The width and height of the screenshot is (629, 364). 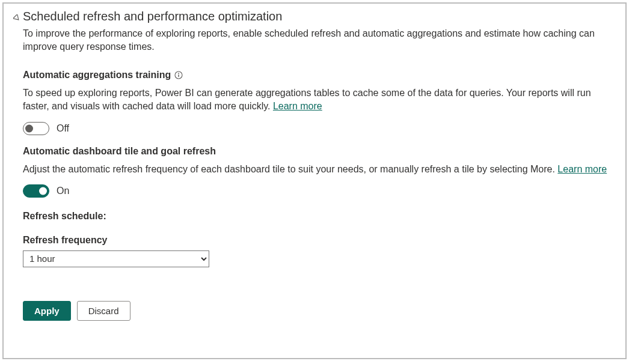 I want to click on dashboard-refresh-description: Adjust the automatic refresh frequency o…, so click(x=319, y=169).